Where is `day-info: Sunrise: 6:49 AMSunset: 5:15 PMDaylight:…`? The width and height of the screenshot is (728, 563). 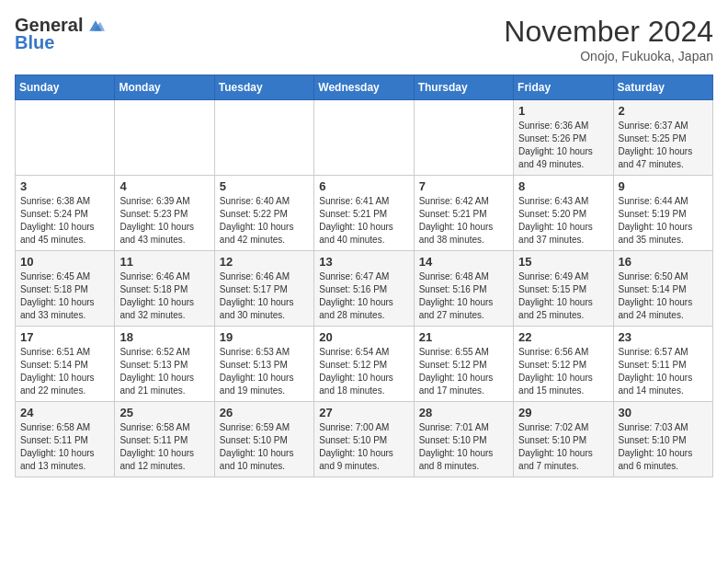
day-info: Sunrise: 6:49 AMSunset: 5:15 PMDaylight:… is located at coordinates (563, 296).